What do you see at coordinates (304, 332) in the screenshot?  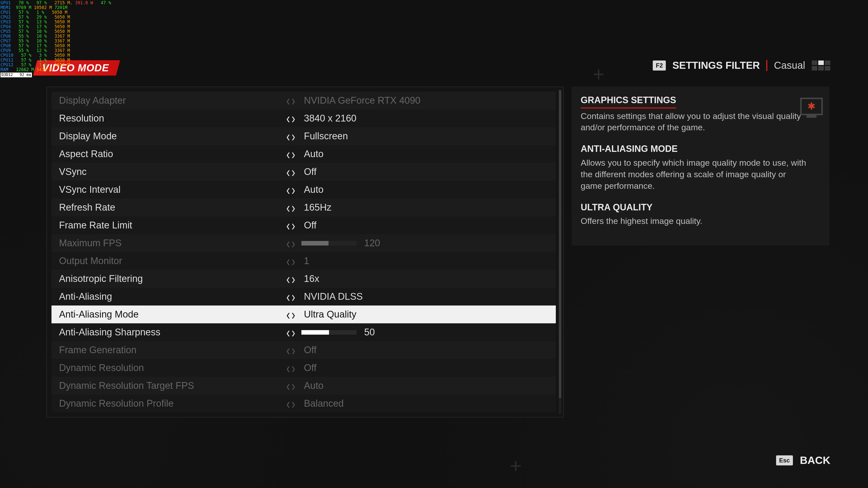 I see `setting-row: Anti-Aliasing Sharpness‹›50` at bounding box center [304, 332].